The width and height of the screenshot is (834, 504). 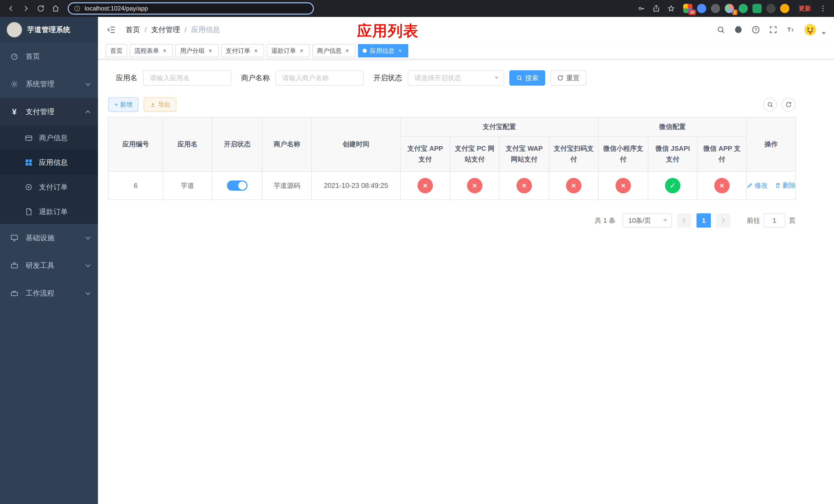 I want to click on col-header-status: 开启状态, so click(x=237, y=144).